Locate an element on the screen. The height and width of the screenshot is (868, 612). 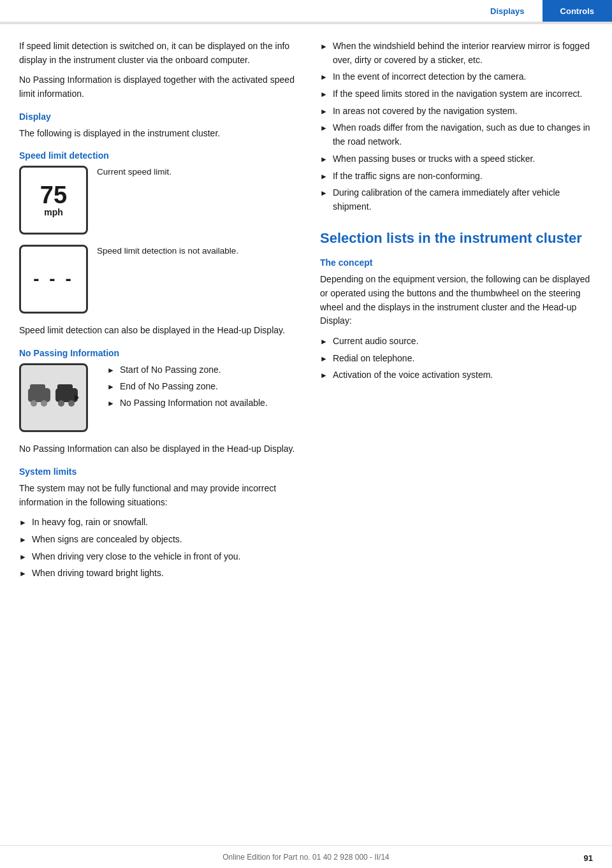
right-bullet-3: If the speed limits stored in the naviga… is located at coordinates (458, 94).